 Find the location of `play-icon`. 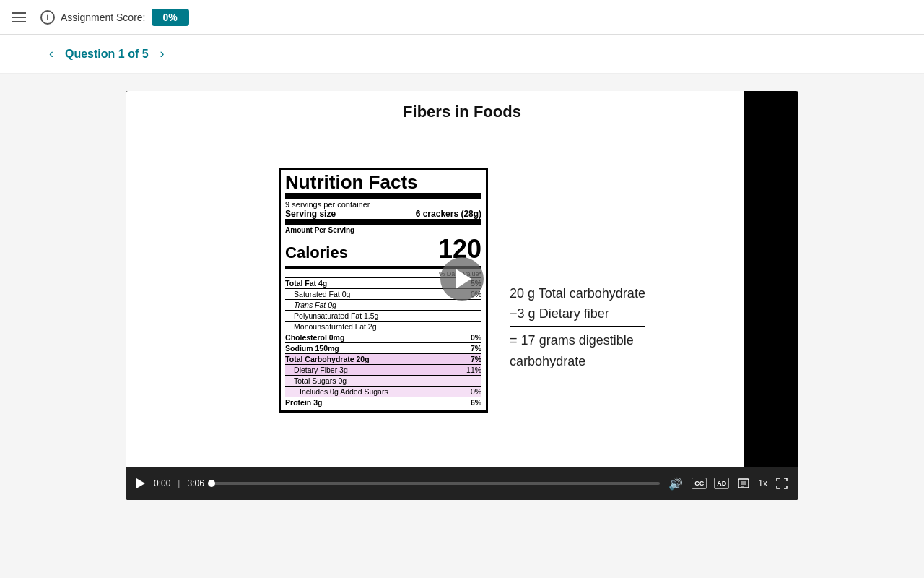

play-icon is located at coordinates (141, 483).